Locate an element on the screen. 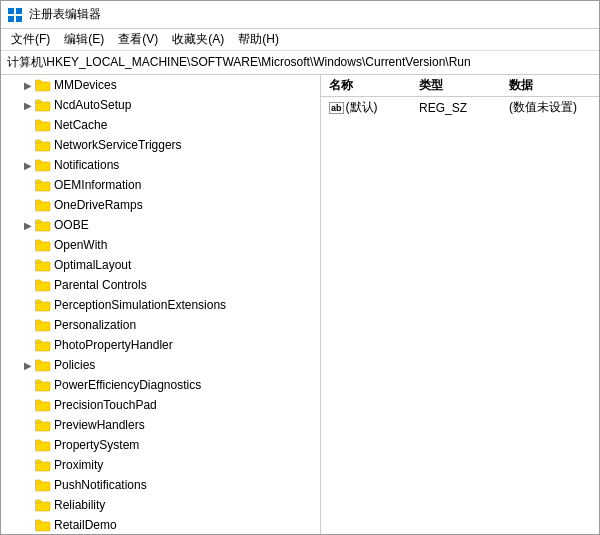 The height and width of the screenshot is (535, 600). expand-arrow-personalization is located at coordinates (28, 325).